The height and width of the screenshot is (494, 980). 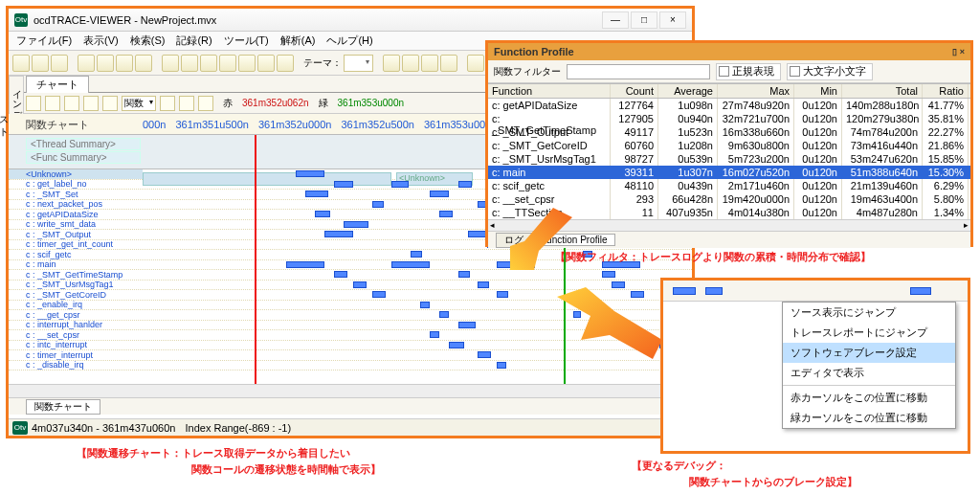 I want to click on scroll-left-icon: ◂, so click(x=492, y=225).